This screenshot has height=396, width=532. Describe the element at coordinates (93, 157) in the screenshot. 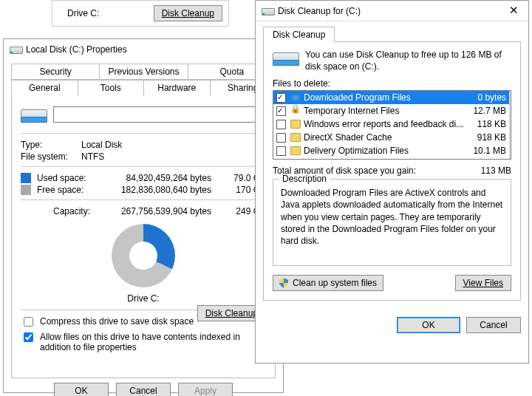

I see `filesystem-value: NTFS` at that location.